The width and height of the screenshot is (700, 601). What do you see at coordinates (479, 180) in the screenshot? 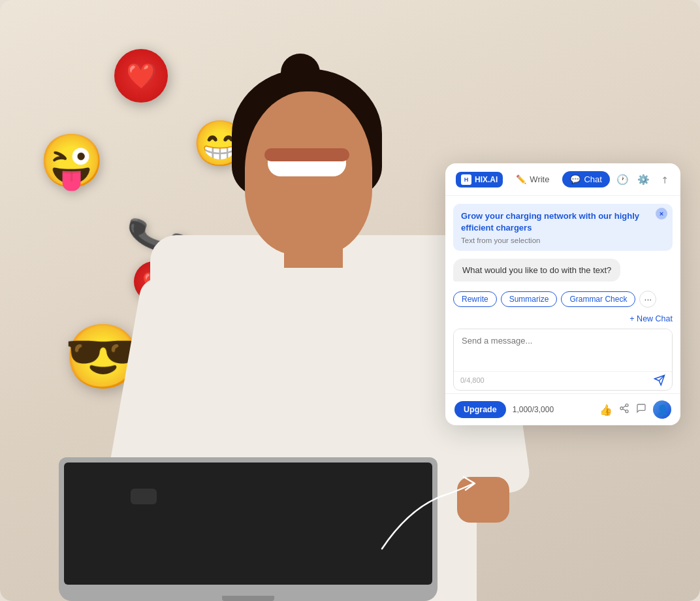
I see `hix-logo: H HIX.AI` at bounding box center [479, 180].